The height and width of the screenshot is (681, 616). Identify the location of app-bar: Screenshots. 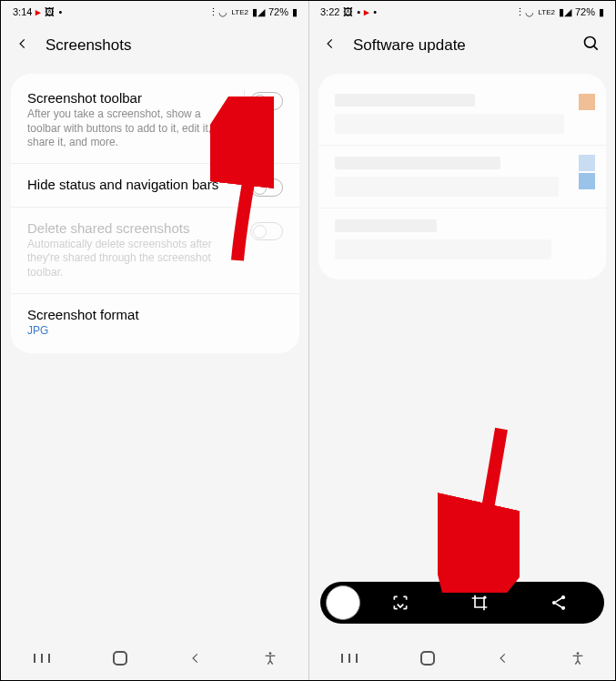
(155, 46).